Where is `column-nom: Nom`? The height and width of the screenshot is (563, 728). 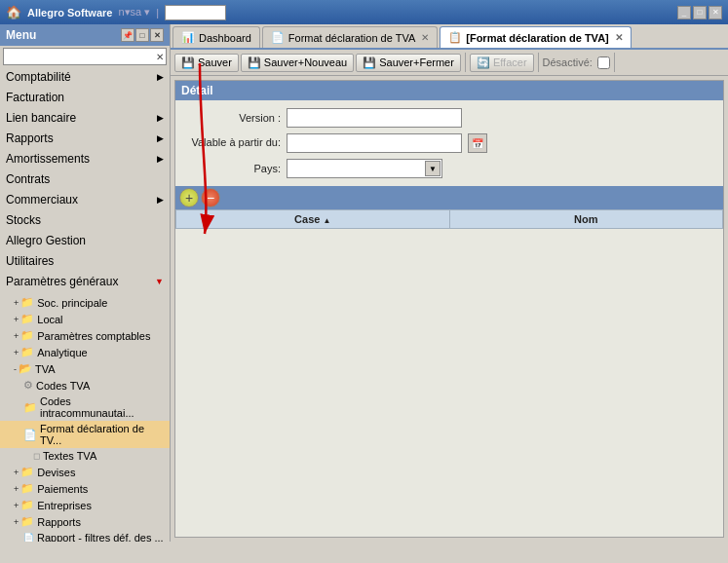 column-nom: Nom is located at coordinates (587, 220).